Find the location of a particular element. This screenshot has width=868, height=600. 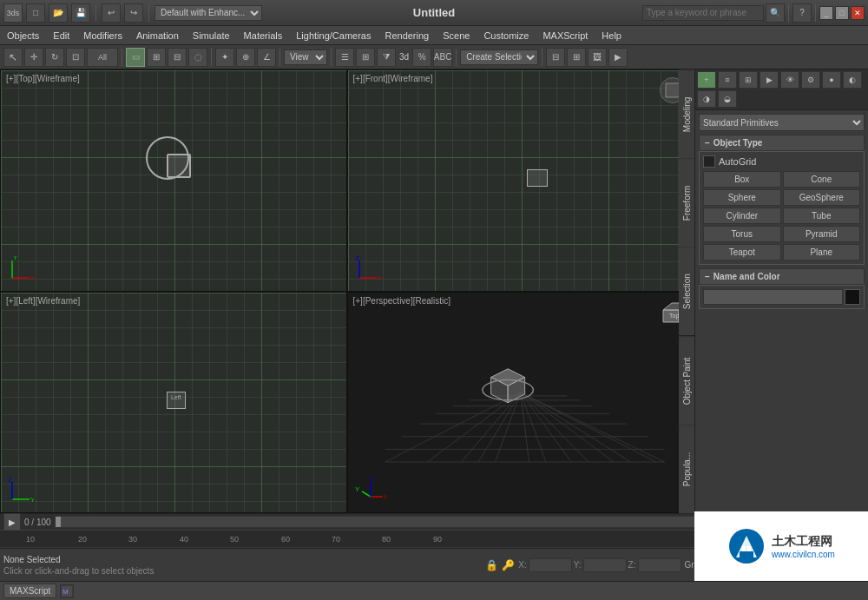

tab-extra3: ◑ is located at coordinates (707, 99).